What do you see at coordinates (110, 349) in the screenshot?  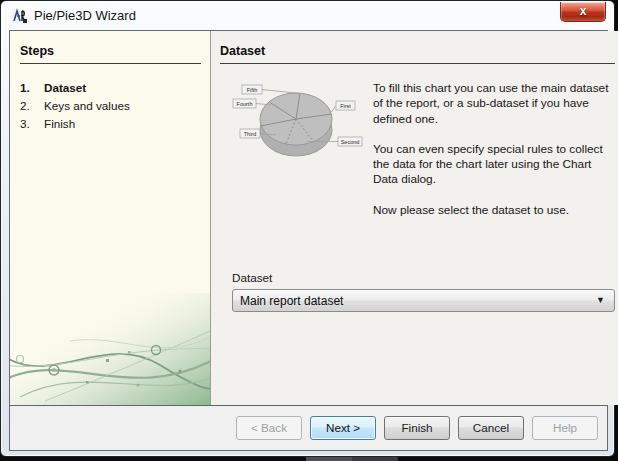 I see `wave-decoration` at bounding box center [110, 349].